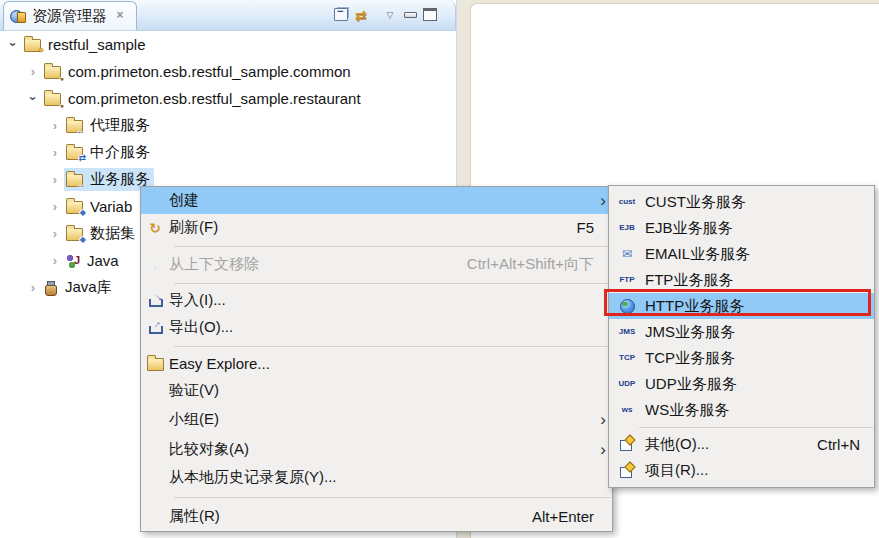  I want to click on context-menu-item: 属性(R)Alt+Enter, so click(376, 516).